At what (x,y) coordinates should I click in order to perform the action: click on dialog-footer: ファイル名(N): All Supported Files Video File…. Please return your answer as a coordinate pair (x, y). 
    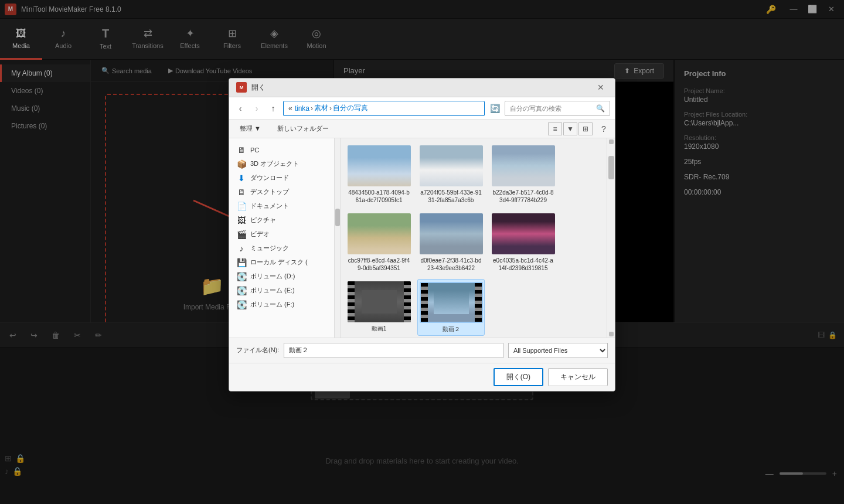
    Looking at the image, I should click on (422, 350).